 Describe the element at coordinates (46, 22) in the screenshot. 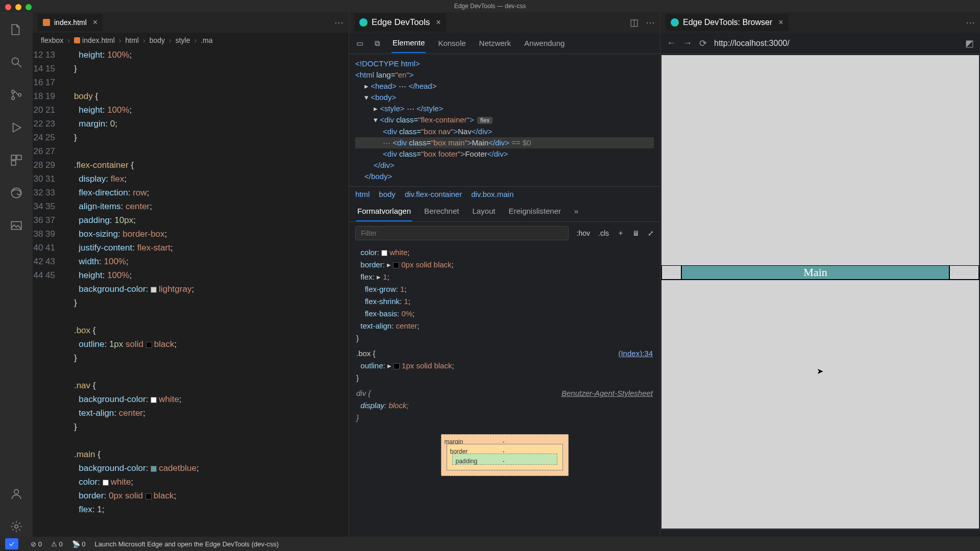

I see `html-file-icon` at that location.